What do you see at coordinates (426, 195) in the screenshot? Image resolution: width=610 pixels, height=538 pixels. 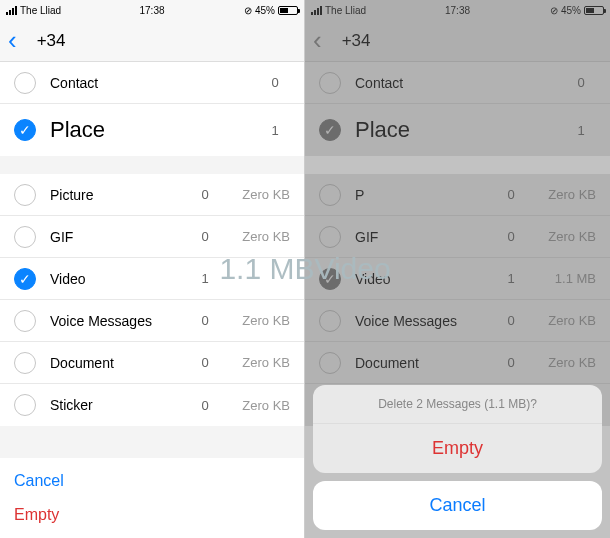 I see `row-label: P` at bounding box center [426, 195].